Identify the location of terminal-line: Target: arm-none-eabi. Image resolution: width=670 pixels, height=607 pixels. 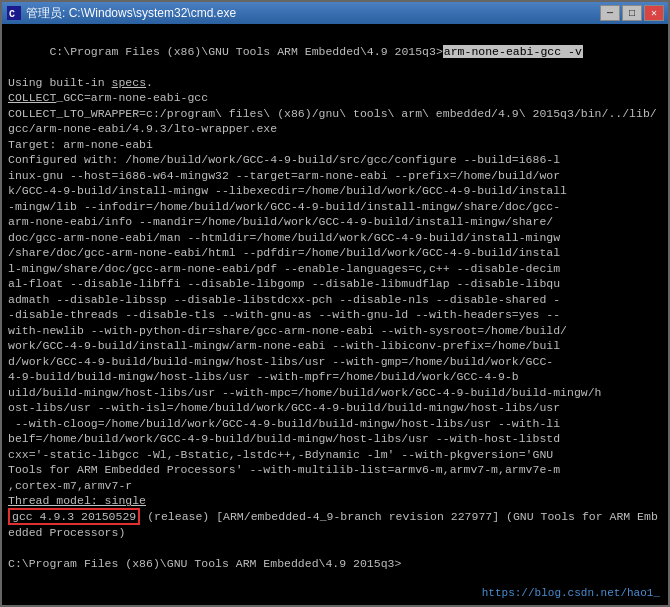
(335, 145).